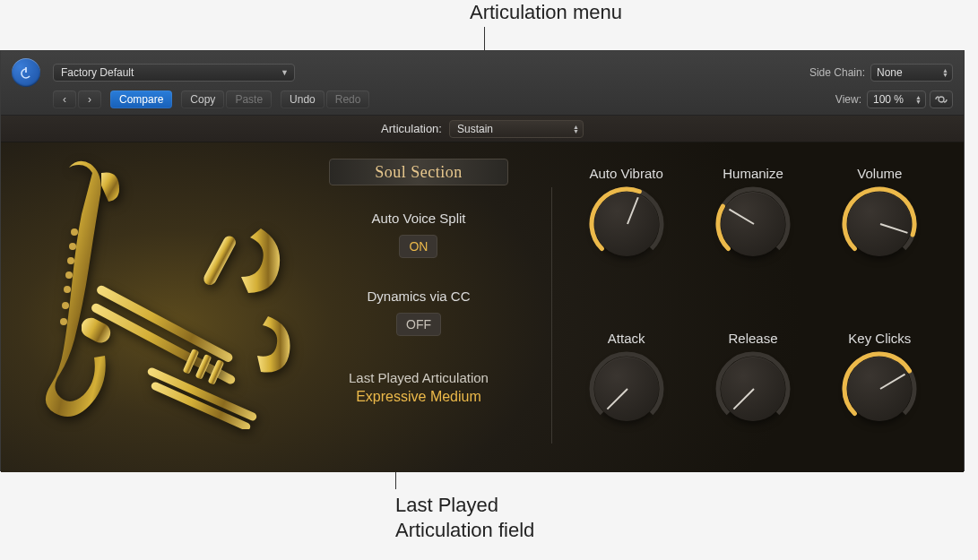  What do you see at coordinates (26, 73) in the screenshot?
I see `power-button` at bounding box center [26, 73].